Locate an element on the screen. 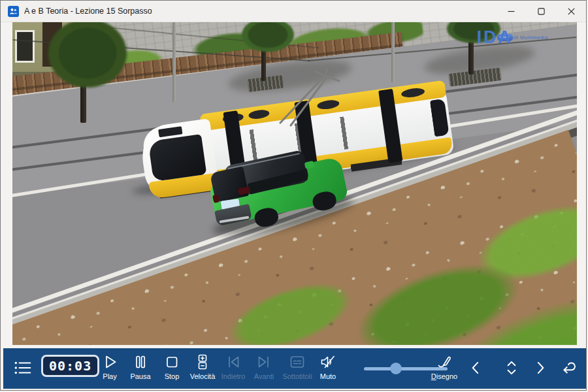 The image size is (588, 392). scene-car-body-group is located at coordinates (278, 191).